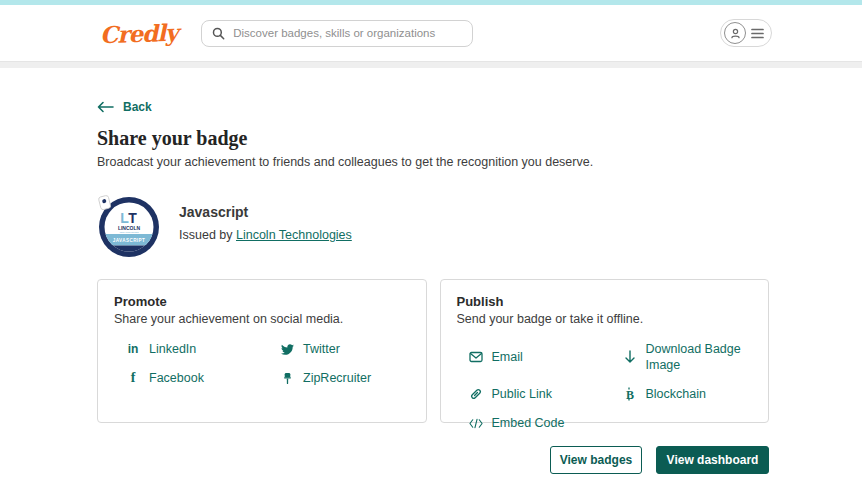 The width and height of the screenshot is (862, 479). I want to click on search-icon, so click(218, 34).